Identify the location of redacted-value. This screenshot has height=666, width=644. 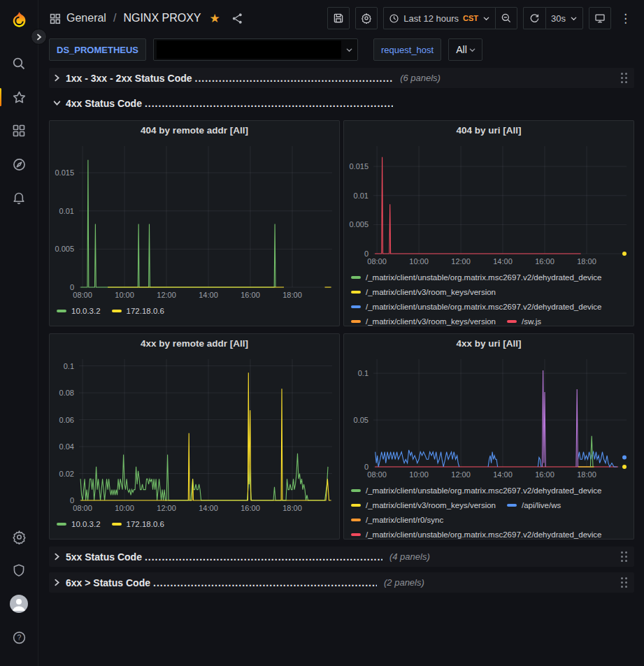
(249, 50).